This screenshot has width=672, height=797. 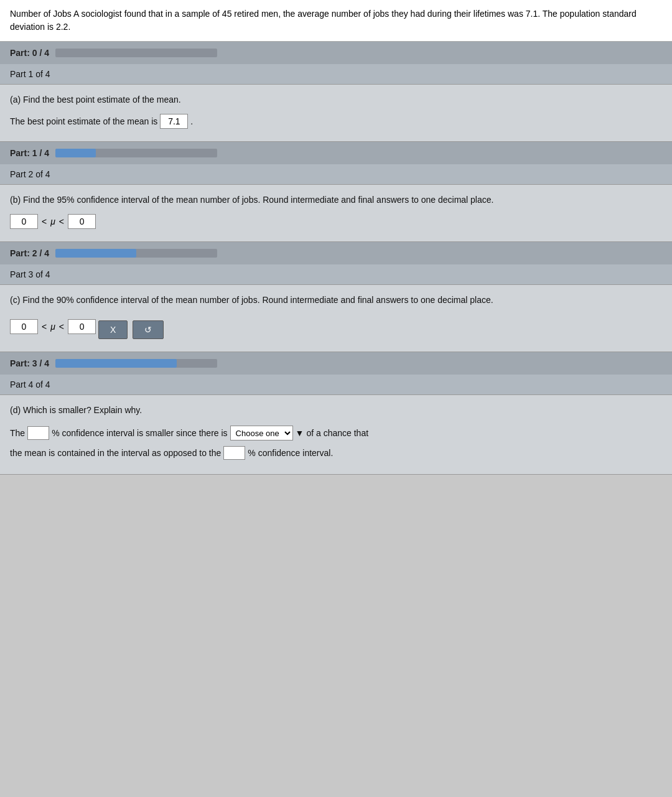 What do you see at coordinates (30, 74) in the screenshot?
I see `part-1-label: Part 1 of 4` at bounding box center [30, 74].